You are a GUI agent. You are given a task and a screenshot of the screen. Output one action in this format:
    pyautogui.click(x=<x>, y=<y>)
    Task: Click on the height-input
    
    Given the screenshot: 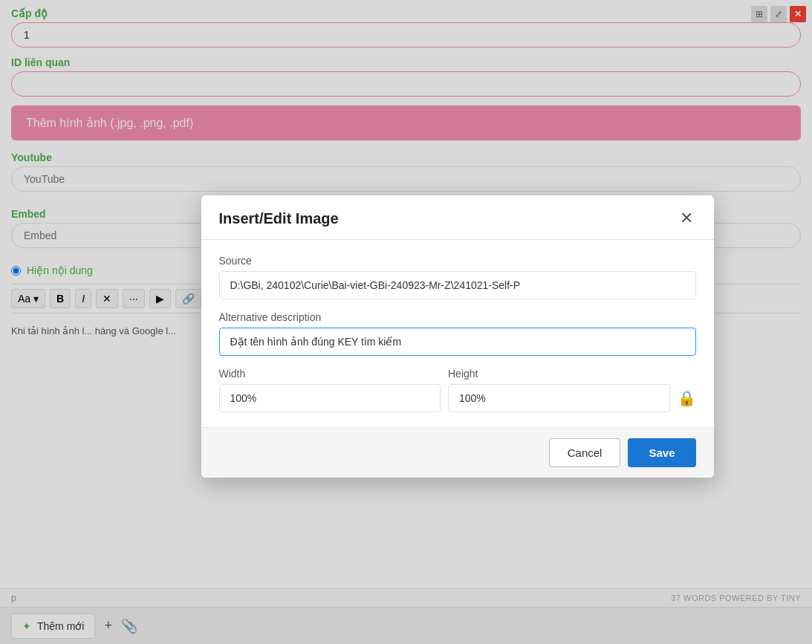 What is the action you would take?
    pyautogui.click(x=559, y=398)
    